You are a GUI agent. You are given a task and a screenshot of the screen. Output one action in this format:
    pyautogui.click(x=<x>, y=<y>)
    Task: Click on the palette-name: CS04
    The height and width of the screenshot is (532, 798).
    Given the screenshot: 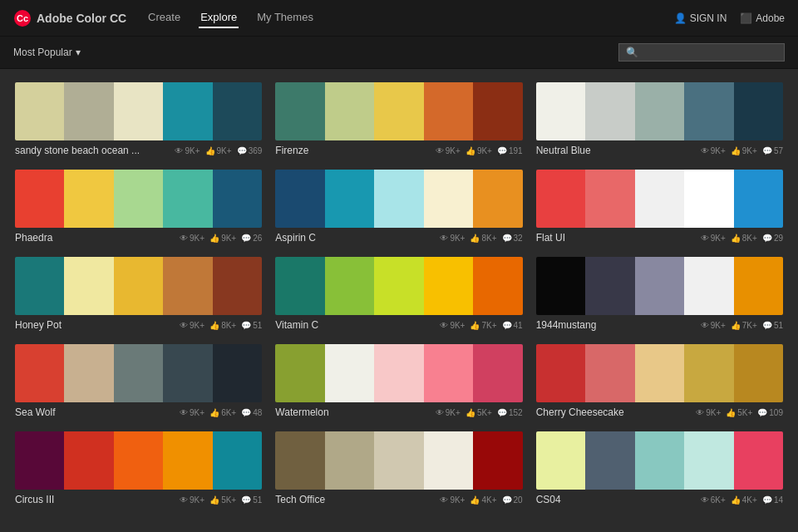 What is the action you would take?
    pyautogui.click(x=618, y=500)
    